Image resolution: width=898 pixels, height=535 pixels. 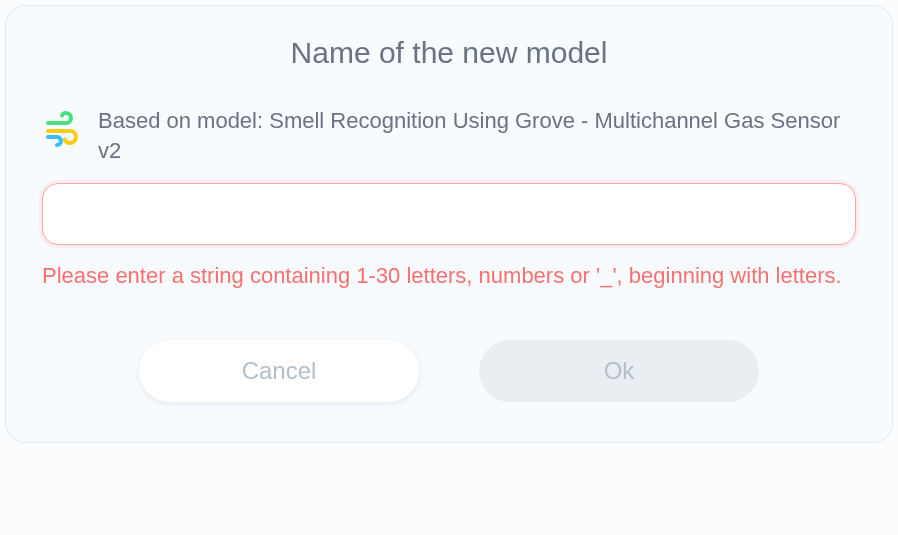 I want to click on wind-icon, so click(x=62, y=130).